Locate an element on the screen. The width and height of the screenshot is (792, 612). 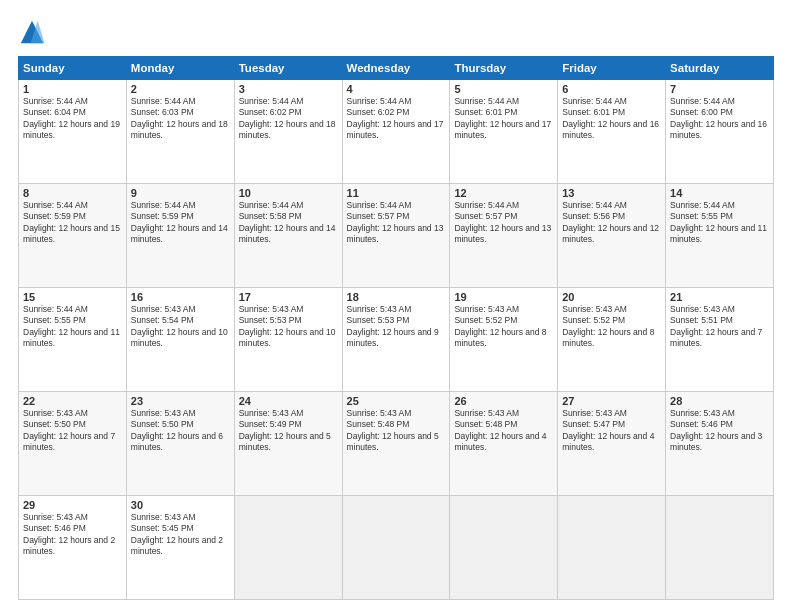
day-info: Sunrise: 5:44 AMSunset: 6:00 PMDaylight:… is located at coordinates (720, 119).